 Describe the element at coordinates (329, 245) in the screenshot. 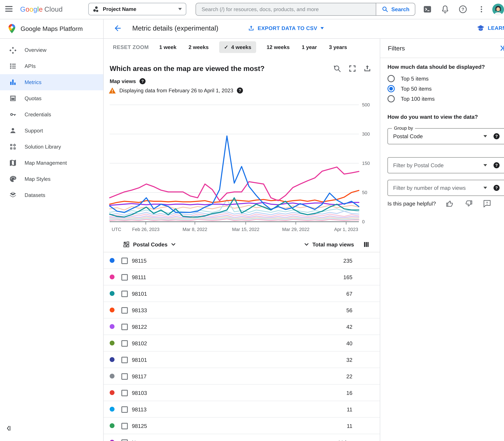

I see `value-column-header: Total map views` at that location.